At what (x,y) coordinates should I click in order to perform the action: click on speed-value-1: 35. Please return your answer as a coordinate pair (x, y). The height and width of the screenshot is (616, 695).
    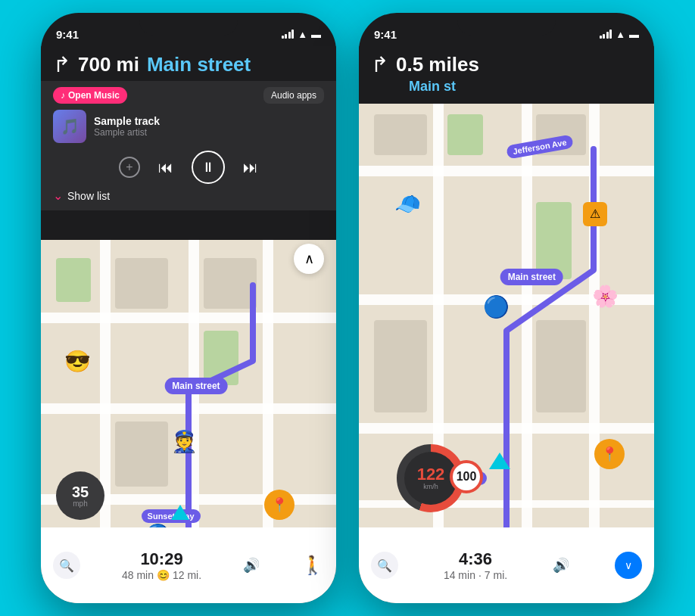
    Looking at the image, I should click on (80, 492).